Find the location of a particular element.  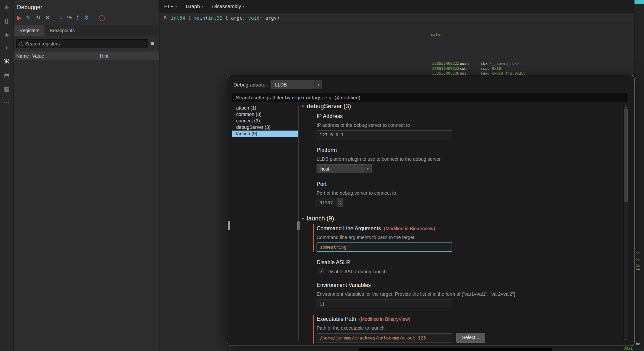

settings-row: ▾ Executable Path (Modified in BinaryVie… is located at coordinates (457, 330).